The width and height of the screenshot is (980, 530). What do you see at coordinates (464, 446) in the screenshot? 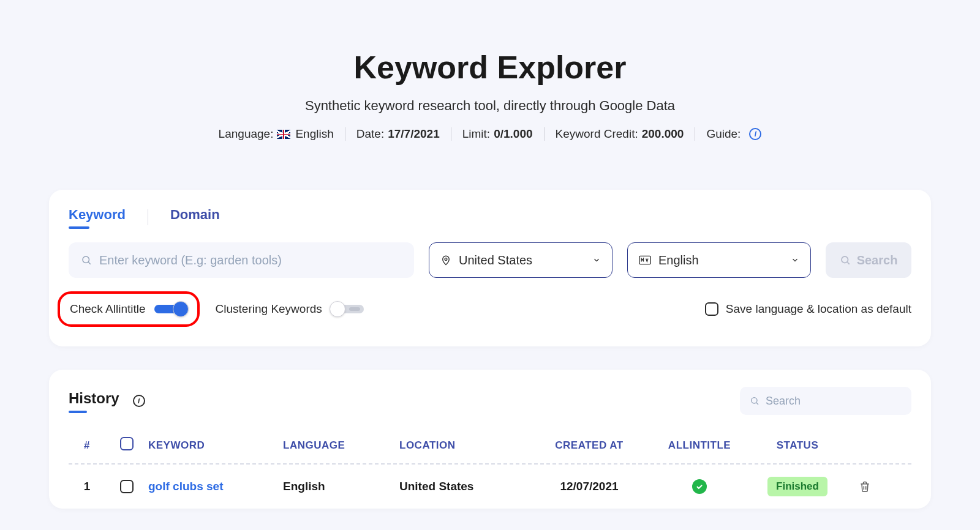
I see `col-location: LOCATION` at bounding box center [464, 446].